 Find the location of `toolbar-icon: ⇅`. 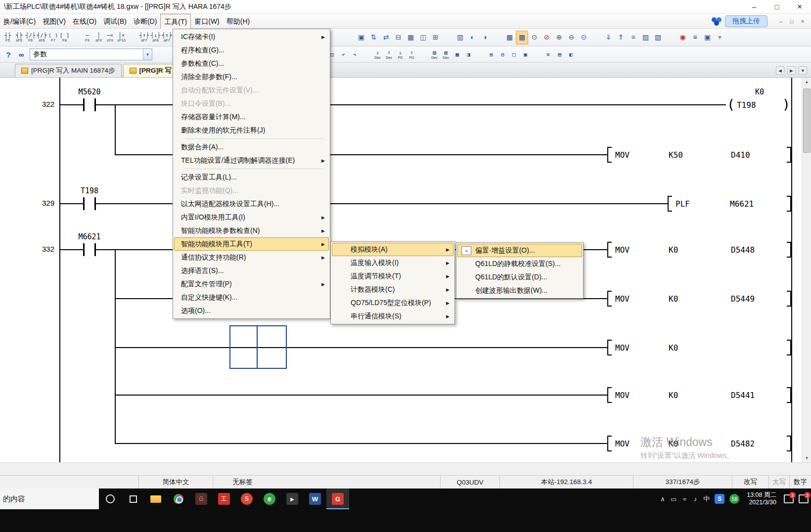

toolbar-icon: ⇅ is located at coordinates (374, 38).